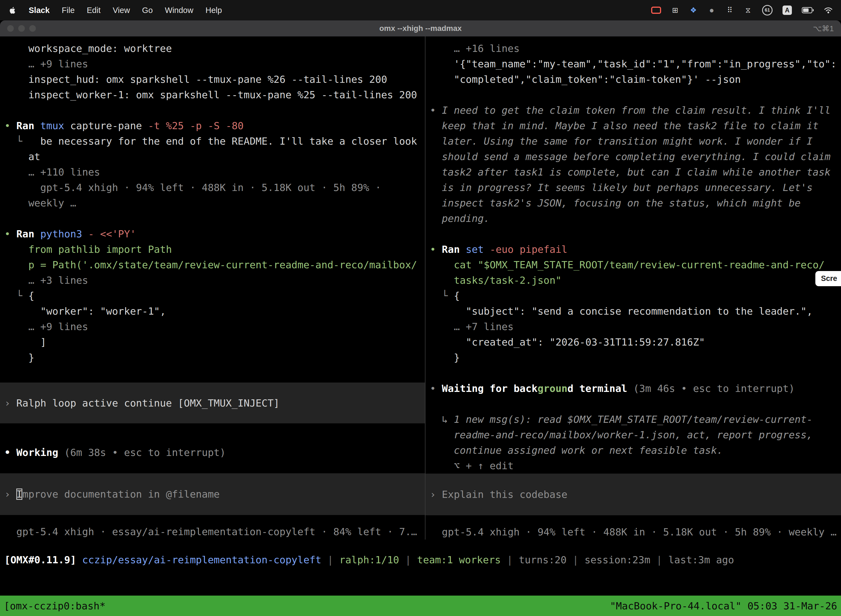  Describe the element at coordinates (215, 506) in the screenshot. I see `pane-bottom-group: › Improve documentation in @filename gpt…` at that location.